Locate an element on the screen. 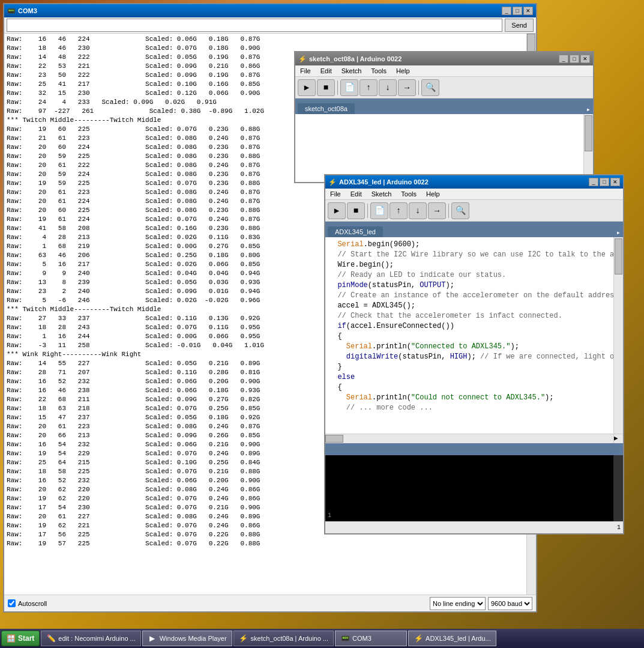 The image size is (644, 648). arduino-ide-1-title: sketch_oct08a | Arduino 0022 is located at coordinates (355, 59).